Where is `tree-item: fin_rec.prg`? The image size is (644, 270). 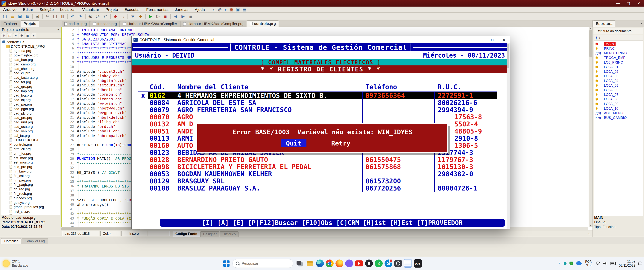 tree-item: fin_rec.prg is located at coordinates (30, 189).